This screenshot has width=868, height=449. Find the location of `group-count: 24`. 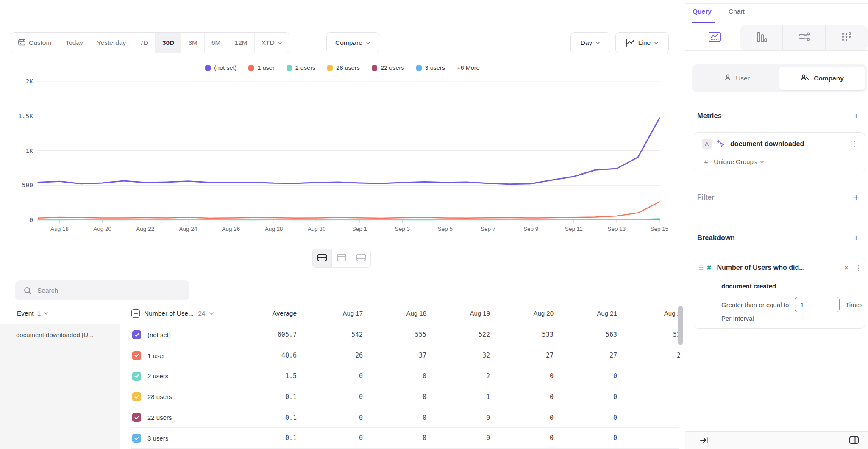

group-count: 24 is located at coordinates (202, 313).